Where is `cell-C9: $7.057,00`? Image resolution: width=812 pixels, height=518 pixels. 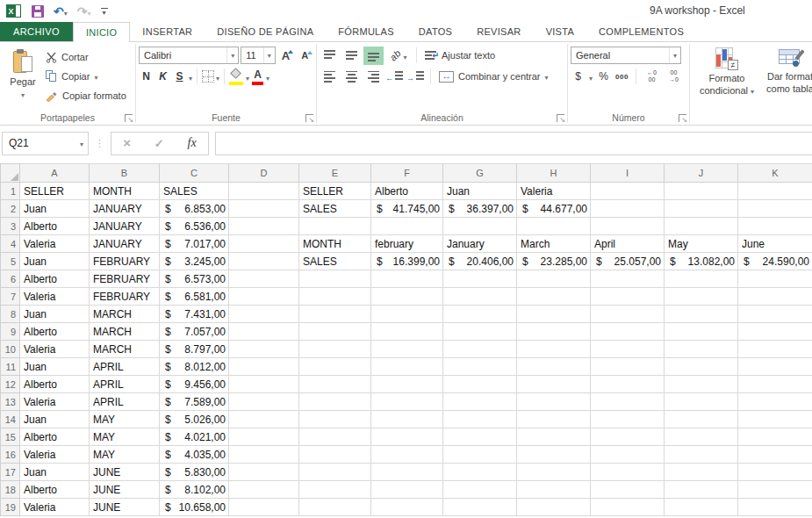
cell-C9: $7.057,00 is located at coordinates (195, 332).